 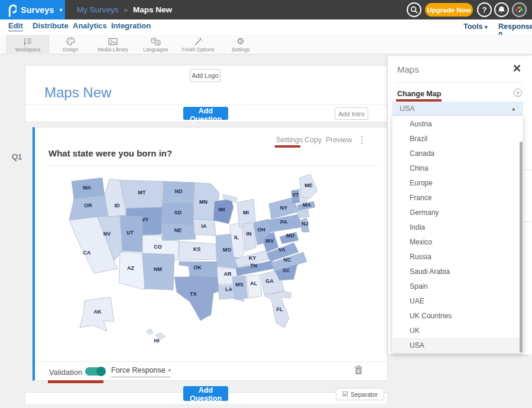 What do you see at coordinates (358, 370) in the screenshot?
I see `trash-icon` at bounding box center [358, 370].